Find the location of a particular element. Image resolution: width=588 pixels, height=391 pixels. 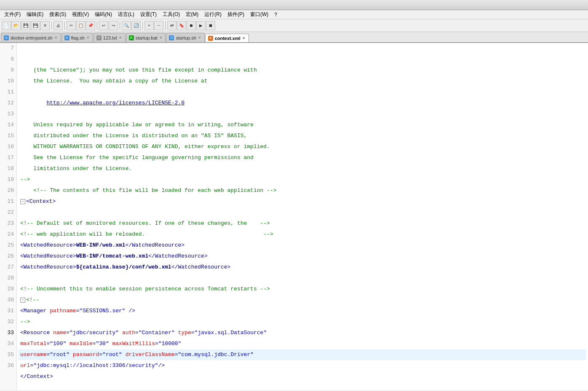

menu-item-r: 运行(R) is located at coordinates (213, 14).